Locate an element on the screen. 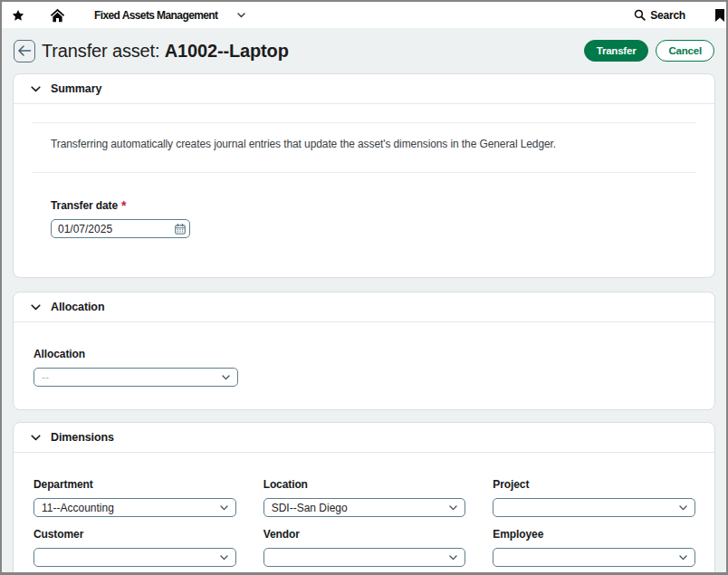  transfer-date-label: Transfer date is located at coordinates (84, 206).